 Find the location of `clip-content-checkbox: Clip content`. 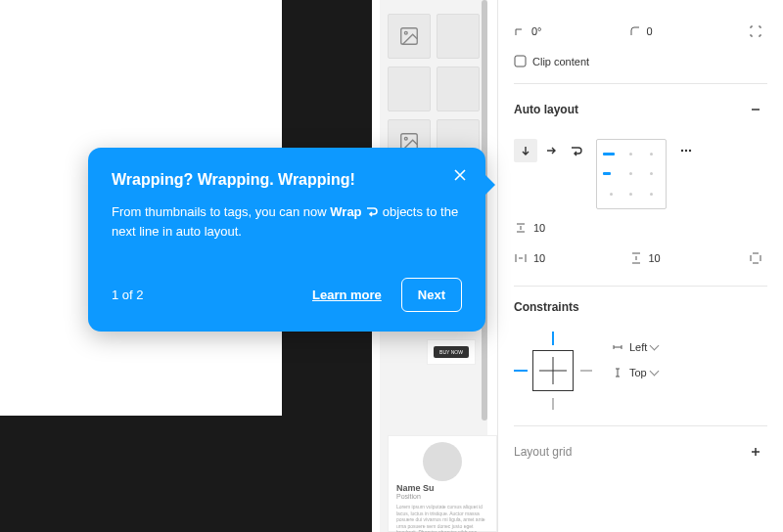

clip-content-checkbox: Clip content is located at coordinates (640, 61).